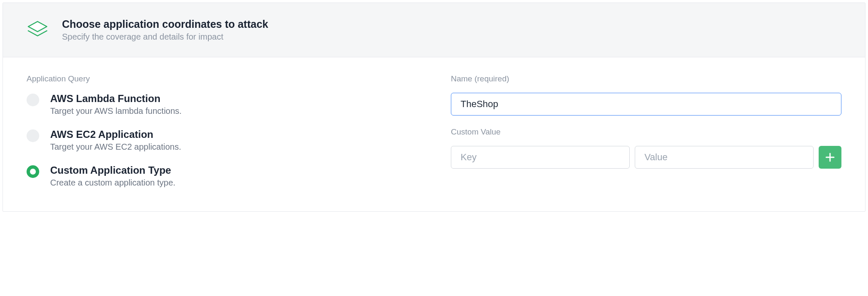  I want to click on name-field-group: Name (required), so click(646, 95).